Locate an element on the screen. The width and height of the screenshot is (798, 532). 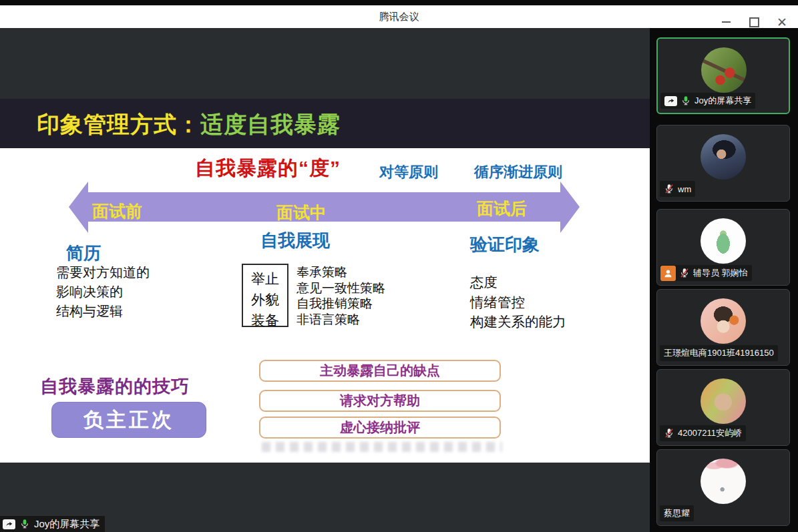
window-titlebar: 腾讯会议 ✕ is located at coordinates (399, 17).